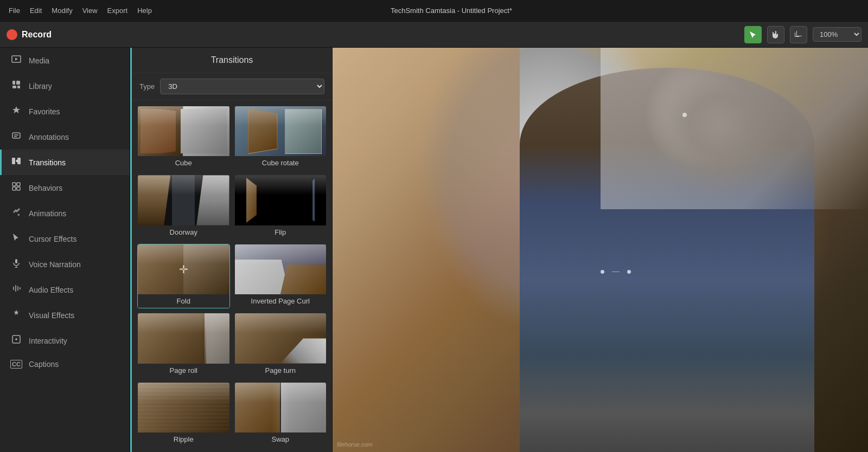 The height and width of the screenshot is (452, 868). Describe the element at coordinates (62, 11) in the screenshot. I see `menu-modify: Modify` at that location.